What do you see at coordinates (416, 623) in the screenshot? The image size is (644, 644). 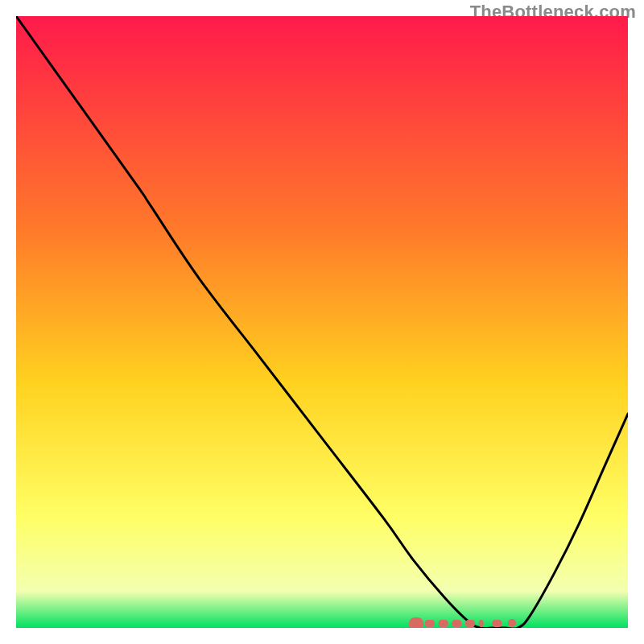 I see `marker-blob` at bounding box center [416, 623].